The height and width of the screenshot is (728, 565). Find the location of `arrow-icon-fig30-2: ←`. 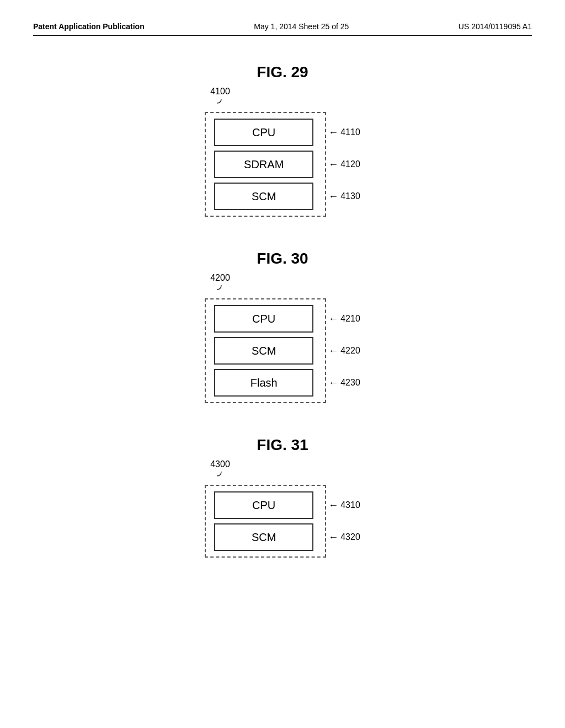

arrow-icon-fig30-2: ← is located at coordinates (333, 383).